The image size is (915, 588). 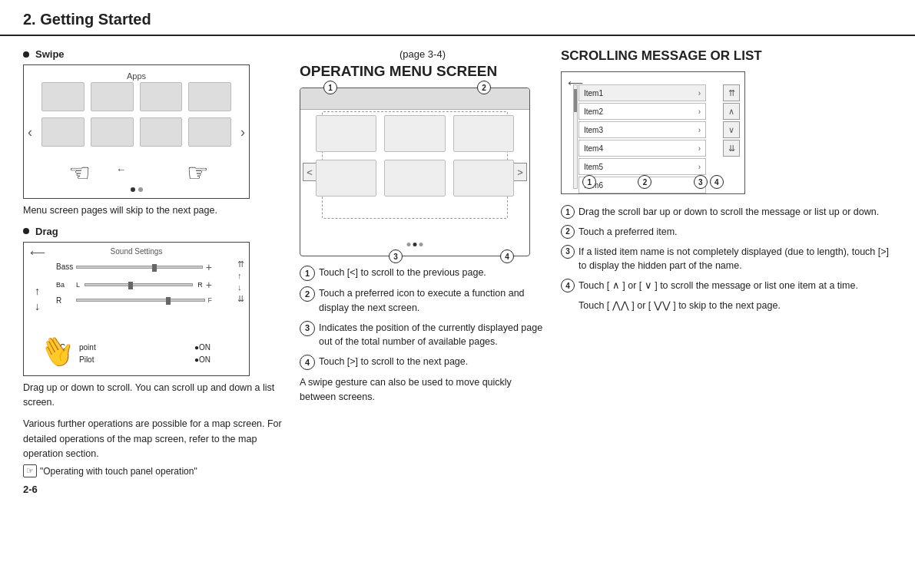 What do you see at coordinates (307, 273) in the screenshot?
I see `step-num-1: 1` at bounding box center [307, 273].